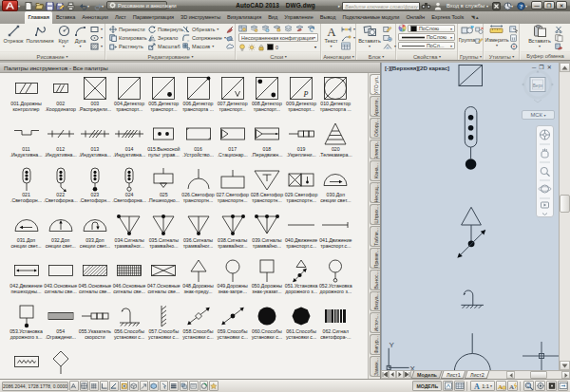 Image resolution: width=570 pixels, height=392 pixels. Describe the element at coordinates (302, 277) in the screenshot. I see `palette-tool-051: 051.Установкадорожного з...` at that location.